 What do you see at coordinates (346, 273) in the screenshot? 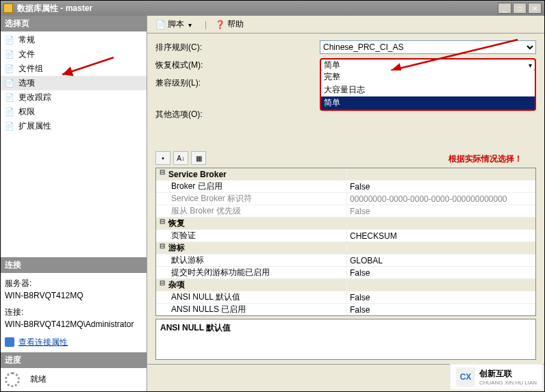
I see `grid-row: 提交时关闭游标功能已启用False` at bounding box center [346, 273].